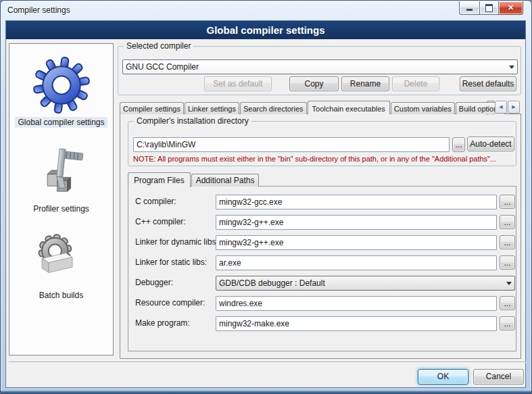  Describe the element at coordinates (469, 8) in the screenshot. I see `minimize-button` at that location.